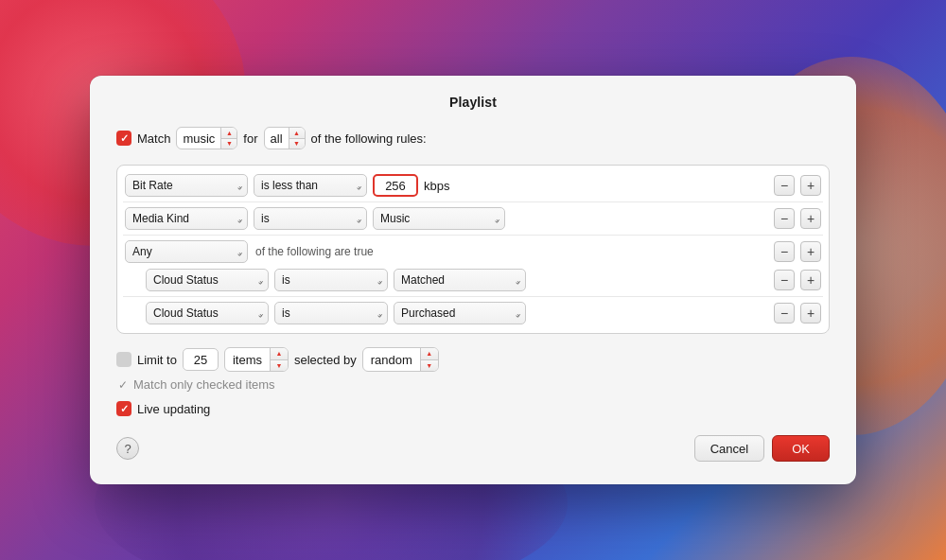  Describe the element at coordinates (250, 138) in the screenshot. I see `for-label: for` at that location.